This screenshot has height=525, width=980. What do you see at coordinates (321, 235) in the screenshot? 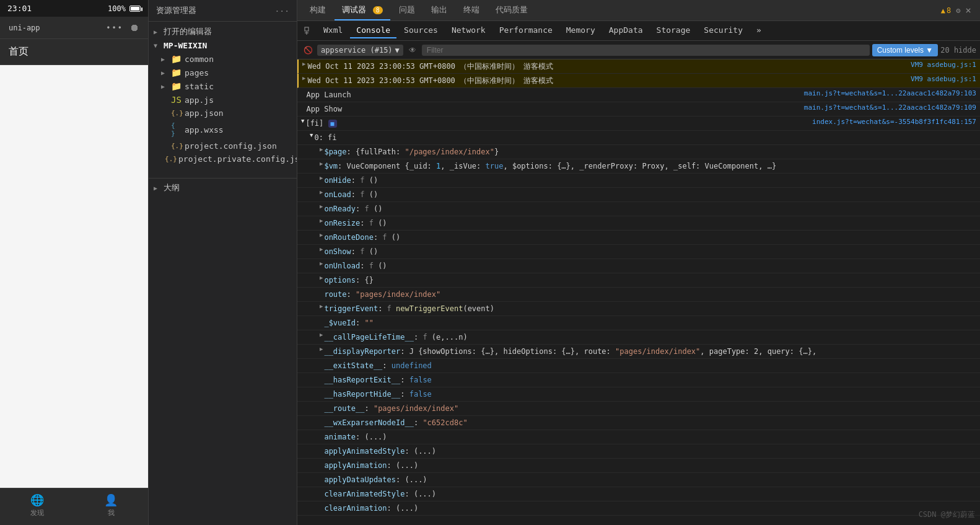
I see `onroutedone-expand-arrow: ▶` at bounding box center [321, 235].